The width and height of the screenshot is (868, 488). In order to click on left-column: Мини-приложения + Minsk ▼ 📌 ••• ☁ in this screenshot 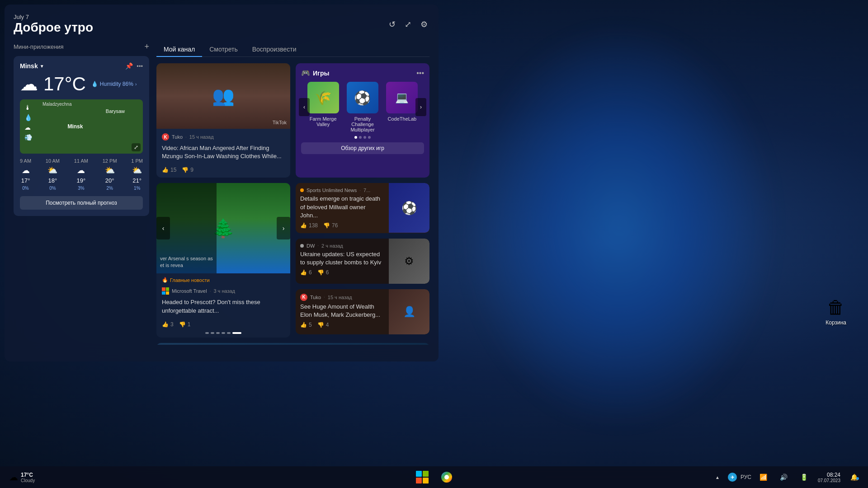, I will do `click(81, 193)`.